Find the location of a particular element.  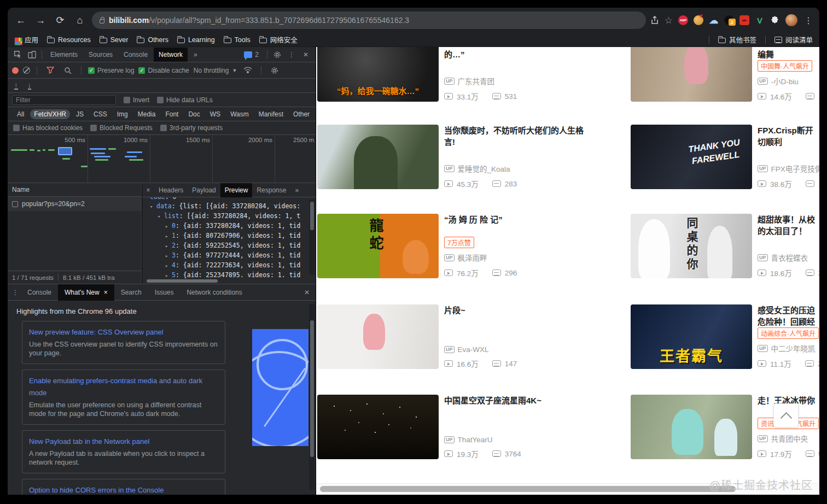

profile-avatar is located at coordinates (791, 20).